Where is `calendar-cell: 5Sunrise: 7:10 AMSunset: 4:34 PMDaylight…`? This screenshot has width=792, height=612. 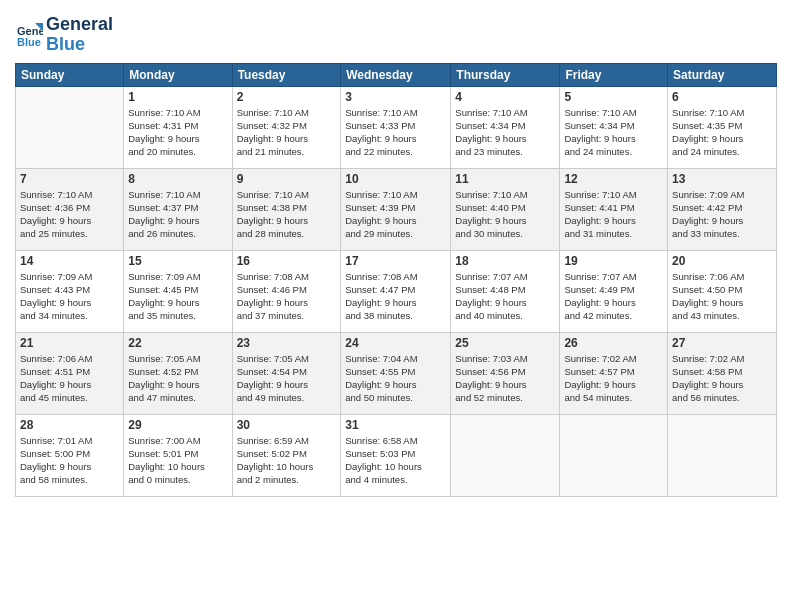 calendar-cell: 5Sunrise: 7:10 AMSunset: 4:34 PMDaylight… is located at coordinates (614, 127).